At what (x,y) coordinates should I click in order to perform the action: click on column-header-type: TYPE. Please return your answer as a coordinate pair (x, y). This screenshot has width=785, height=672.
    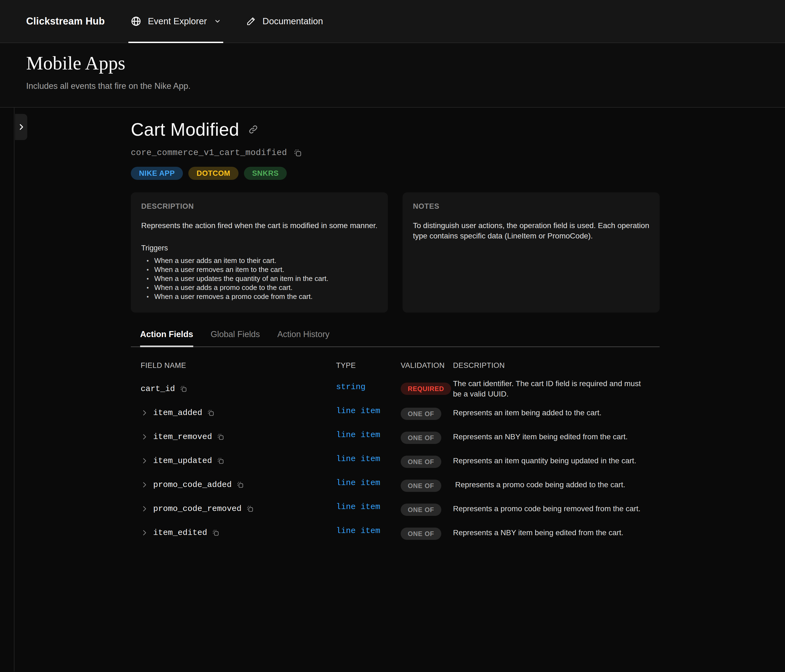
    Looking at the image, I should click on (368, 366).